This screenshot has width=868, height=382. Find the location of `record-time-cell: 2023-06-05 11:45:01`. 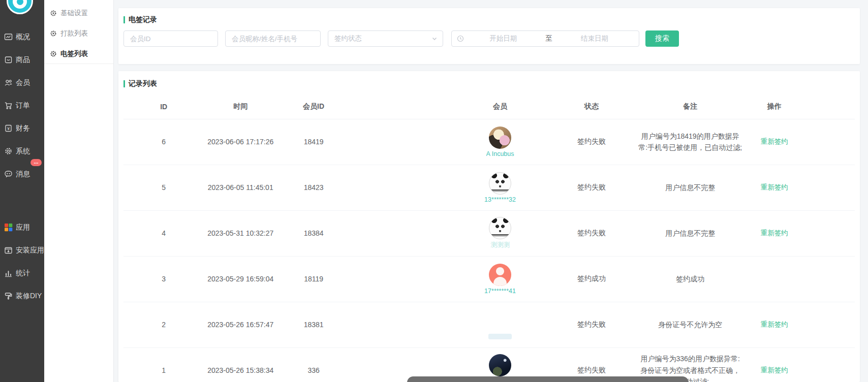

record-time-cell: 2023-06-05 11:45:01 is located at coordinates (240, 187).